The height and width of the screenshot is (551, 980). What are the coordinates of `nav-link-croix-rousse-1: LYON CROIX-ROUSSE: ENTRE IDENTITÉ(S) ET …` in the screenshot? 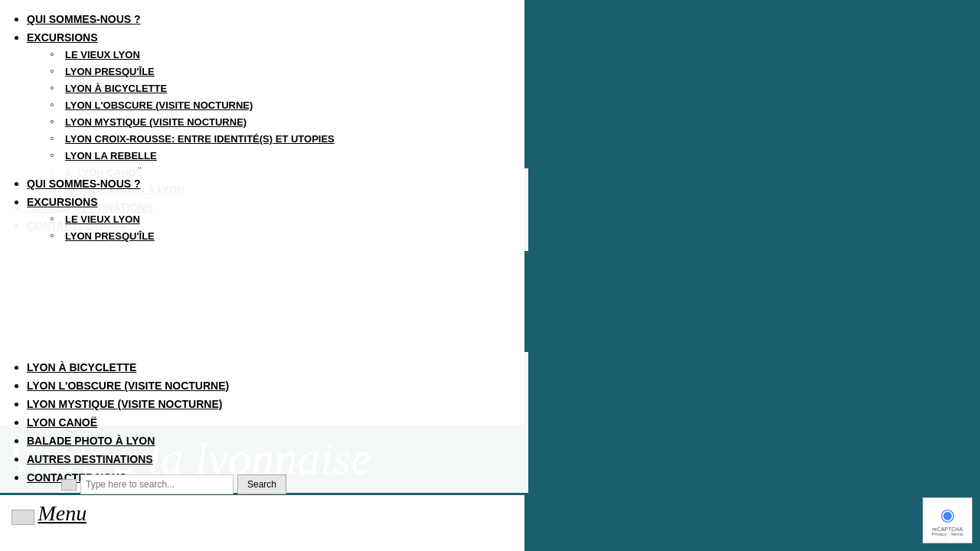 It's located at (200, 139).